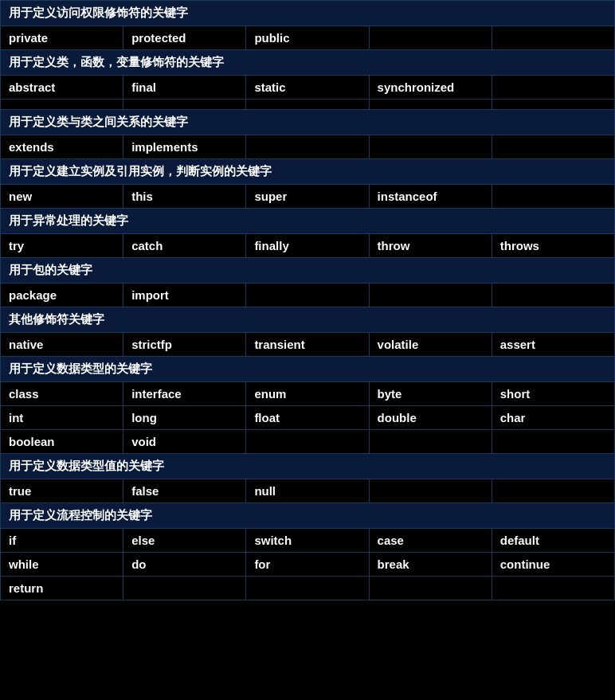  I want to click on section-header-cell: 用于异常处理的关键字, so click(308, 221).